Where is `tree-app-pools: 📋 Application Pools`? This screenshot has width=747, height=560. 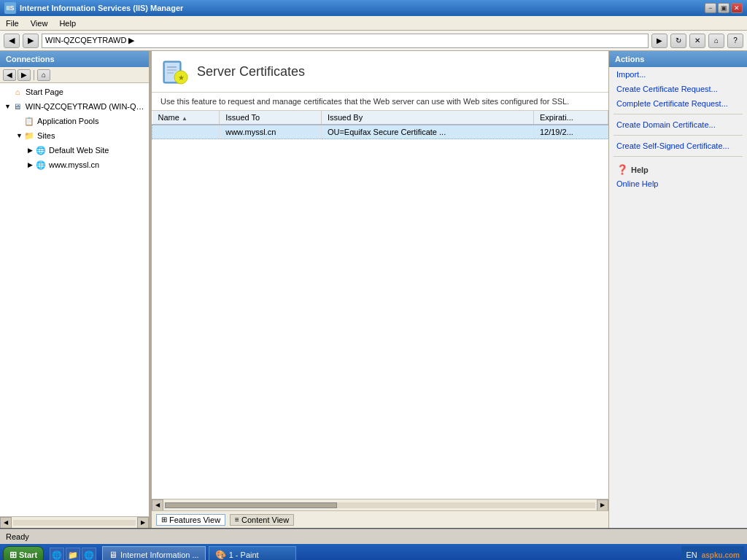 tree-app-pools: 📋 Application Pools is located at coordinates (74, 121).